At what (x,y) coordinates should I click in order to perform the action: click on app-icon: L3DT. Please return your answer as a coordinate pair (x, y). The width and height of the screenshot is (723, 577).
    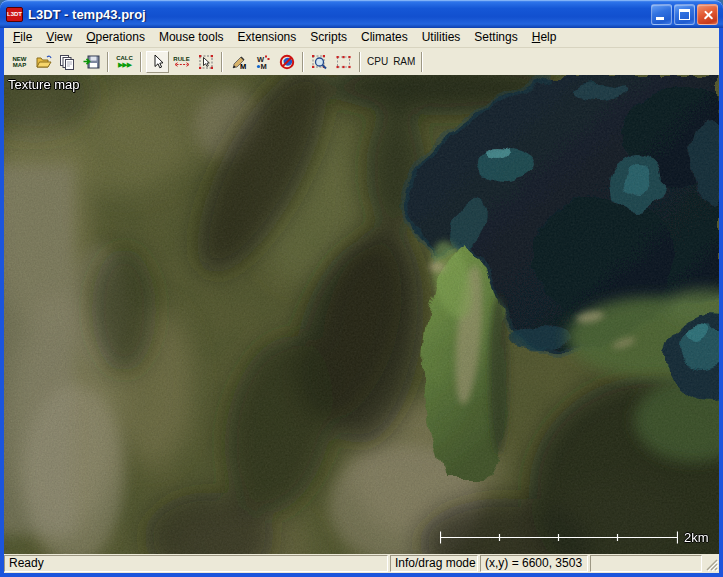
    Looking at the image, I should click on (14, 14).